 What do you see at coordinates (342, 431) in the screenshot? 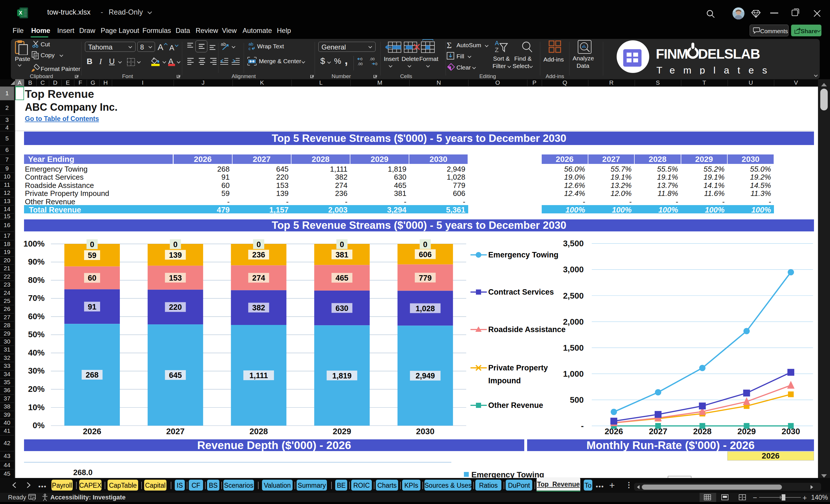
I see `svg-text: 2029` at bounding box center [342, 431].